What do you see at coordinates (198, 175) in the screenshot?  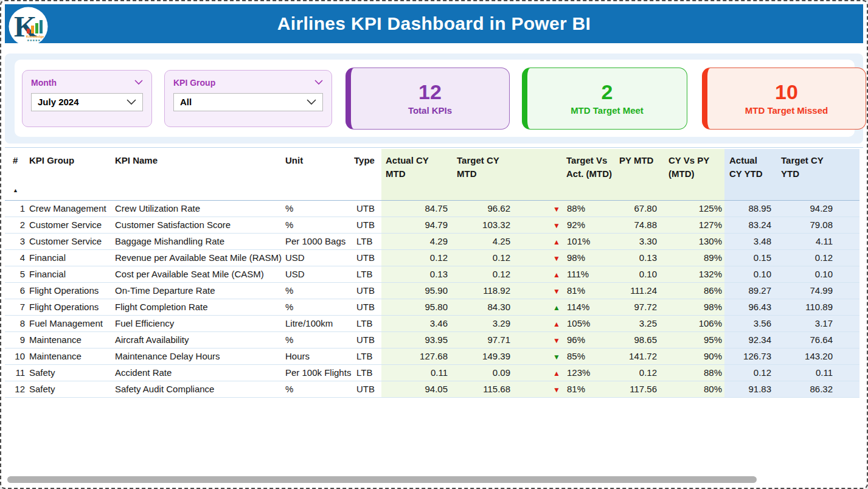 I see `column-header-kpi-name: KPI Name` at bounding box center [198, 175].